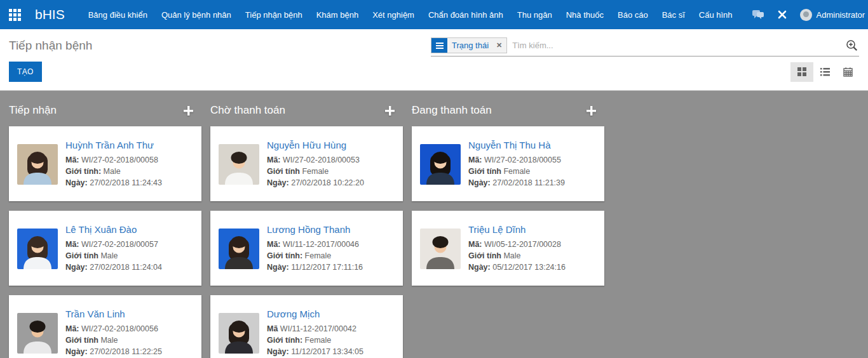 This screenshot has height=358, width=868. I want to click on messages-icon, so click(759, 15).